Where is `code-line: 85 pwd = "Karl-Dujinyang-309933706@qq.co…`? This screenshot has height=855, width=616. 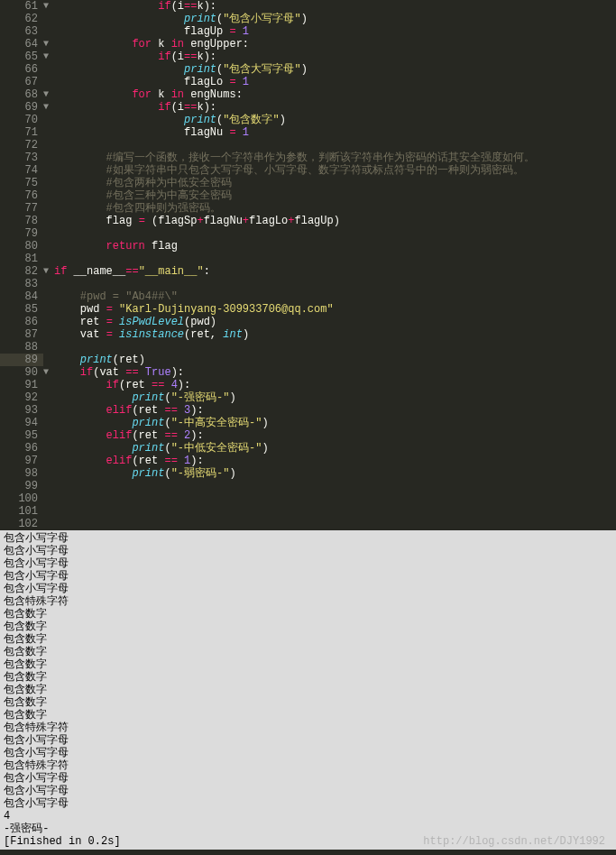
code-line: 85 pwd = "Karl-Dujinyang-309933706@qq.co… is located at coordinates (308, 309).